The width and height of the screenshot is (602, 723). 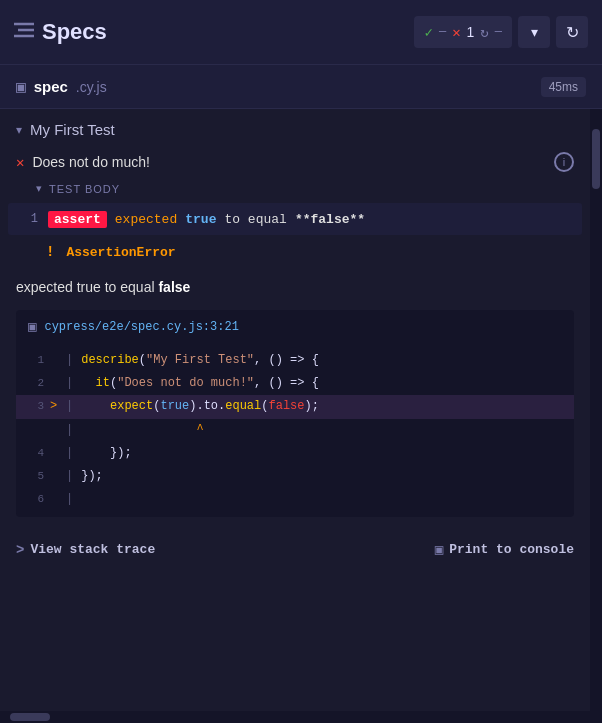 What do you see at coordinates (92, 550) in the screenshot?
I see `view-stack-label: View stack trace` at bounding box center [92, 550].